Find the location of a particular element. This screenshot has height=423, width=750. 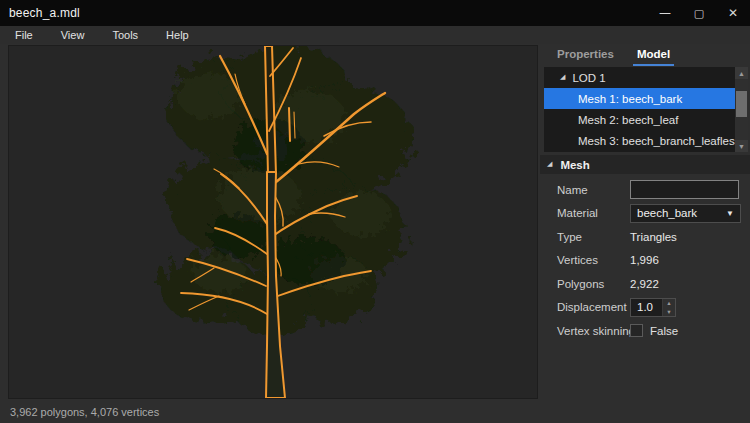

spinner-up-icon: ▲ is located at coordinates (669, 304).